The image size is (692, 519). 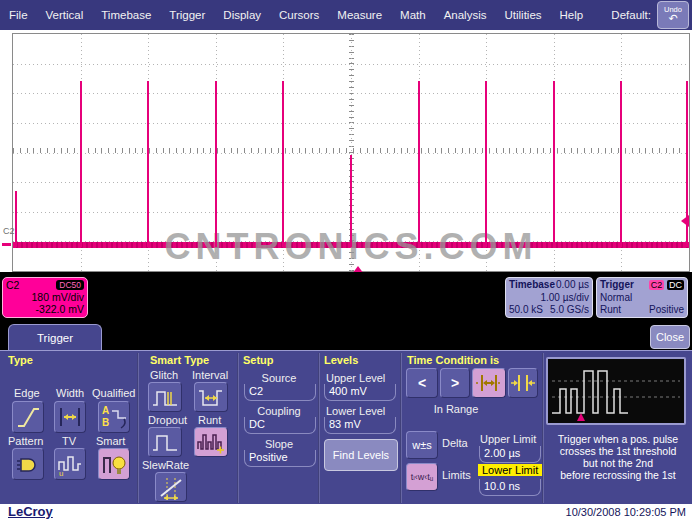 I want to click on svg-text: u, so click(x=61, y=474).